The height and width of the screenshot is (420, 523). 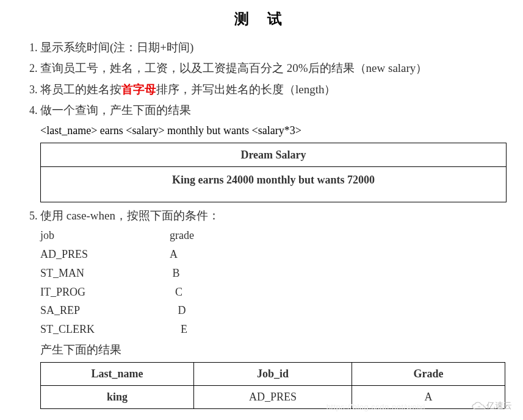 I want to click on grade-value: D, so click(x=206, y=311).